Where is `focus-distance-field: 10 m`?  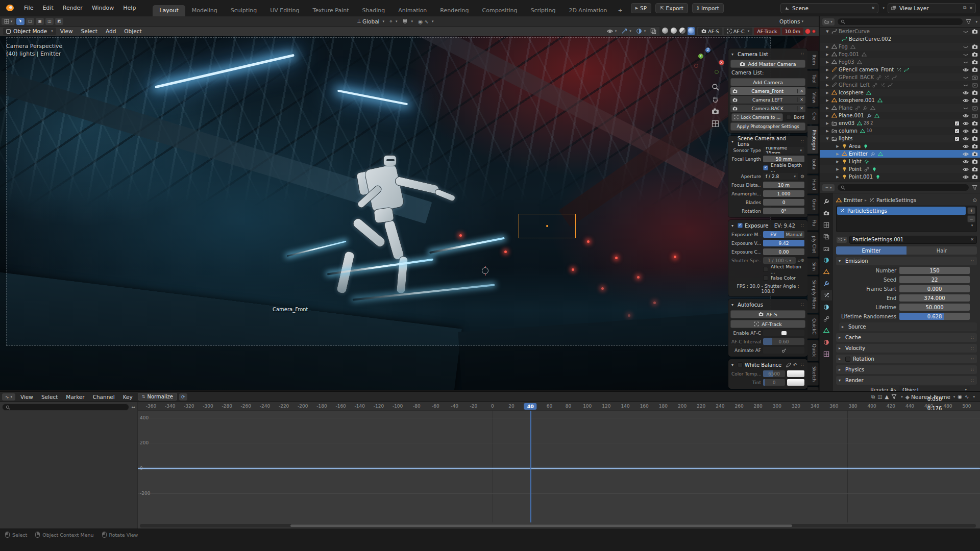
focus-distance-field: 10 m is located at coordinates (784, 185).